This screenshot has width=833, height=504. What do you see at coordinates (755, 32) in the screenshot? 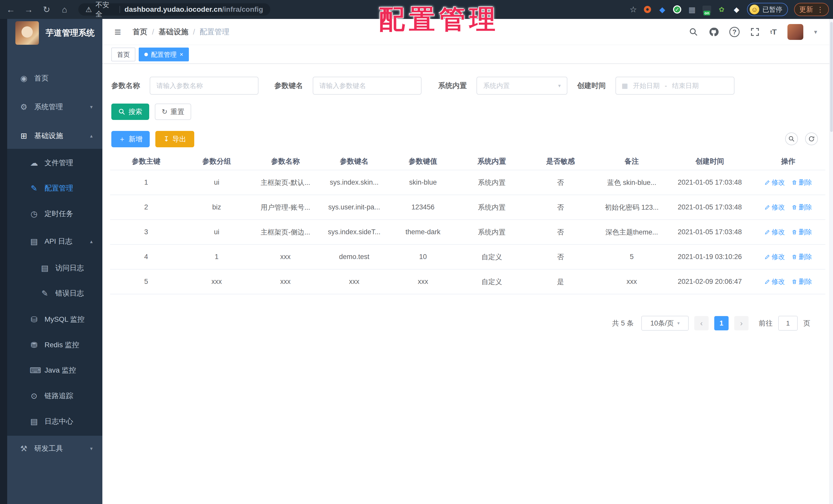
I see `fullscreen-icon` at bounding box center [755, 32].